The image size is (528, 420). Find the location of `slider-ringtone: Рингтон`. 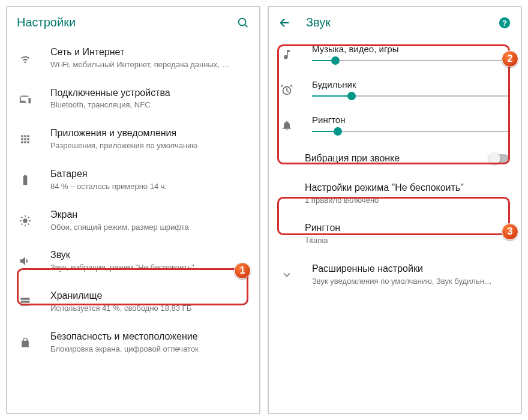

slider-ringtone: Рингтон is located at coordinates (395, 126).